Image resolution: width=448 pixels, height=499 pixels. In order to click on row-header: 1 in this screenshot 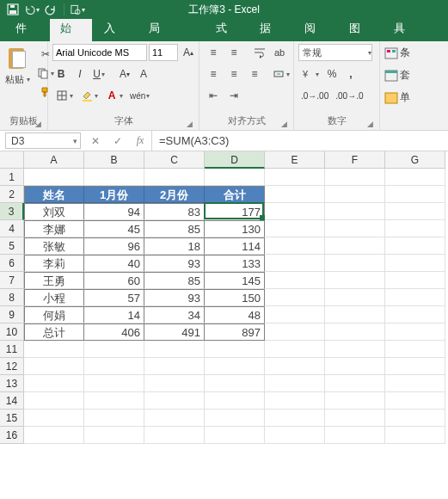, I will do `click(12, 177)`.